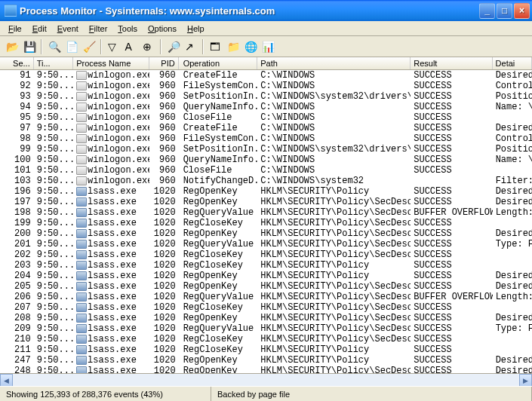  Describe the element at coordinates (266, 223) in the screenshot. I see `table-row: 1999:50...lsass.exe1020RegCloseKeyHKLM\S…` at that location.